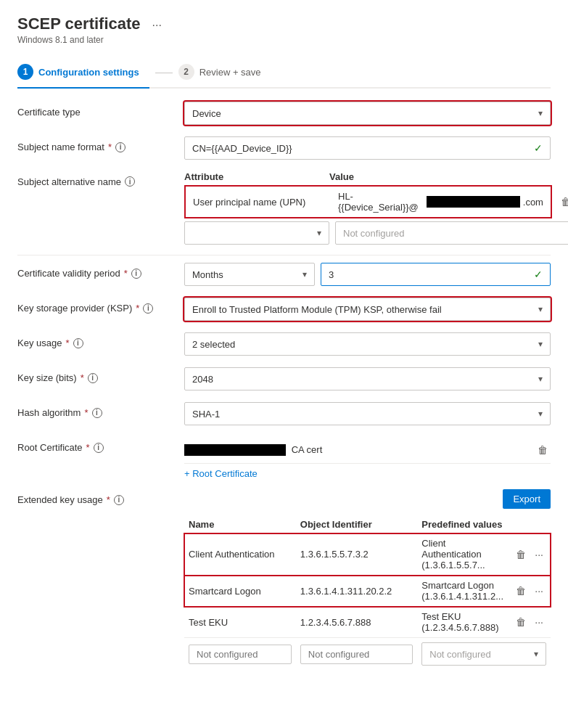 The image size is (568, 728). What do you see at coordinates (130, 181) in the screenshot?
I see `san-info-icon: i` at bounding box center [130, 181].